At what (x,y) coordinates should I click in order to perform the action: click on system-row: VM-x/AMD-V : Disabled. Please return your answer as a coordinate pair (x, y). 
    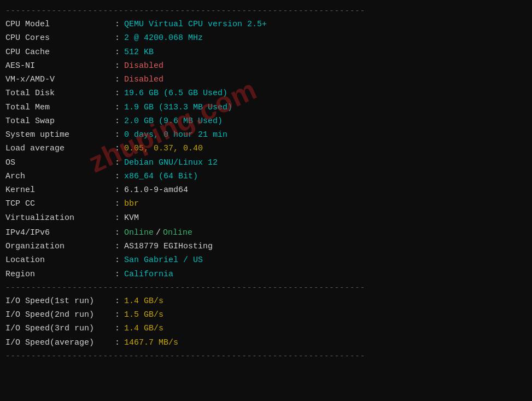
    Looking at the image, I should click on (266, 80).